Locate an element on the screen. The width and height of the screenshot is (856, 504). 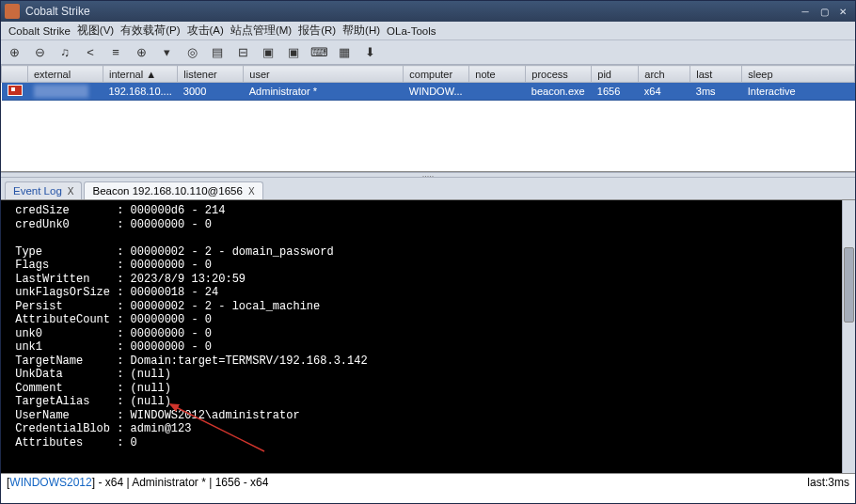
menu-ola: OLa-Tools is located at coordinates (411, 31).